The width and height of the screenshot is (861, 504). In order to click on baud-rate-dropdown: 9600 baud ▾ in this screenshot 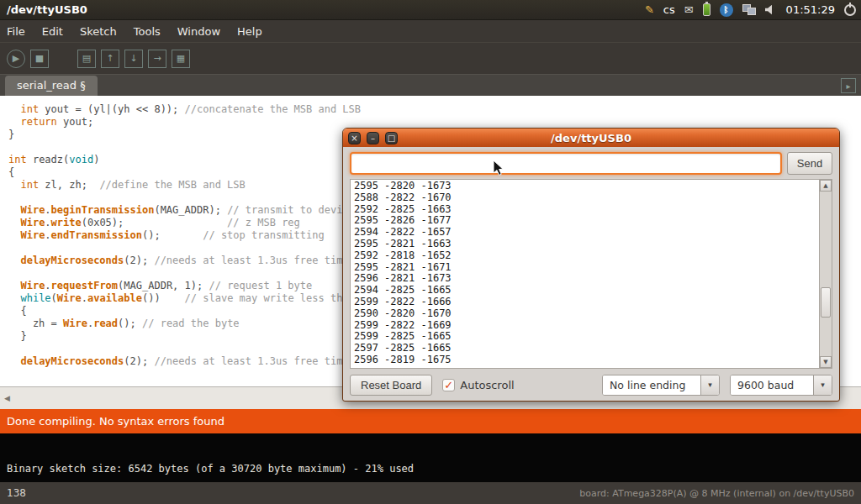, I will do `click(781, 385)`.